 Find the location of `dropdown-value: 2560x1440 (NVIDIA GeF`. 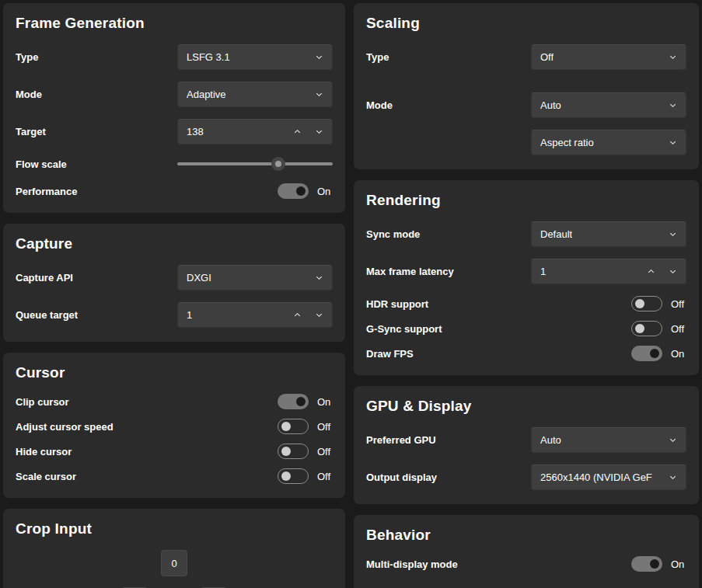

dropdown-value: 2560x1440 (NVIDIA GeF is located at coordinates (596, 477).